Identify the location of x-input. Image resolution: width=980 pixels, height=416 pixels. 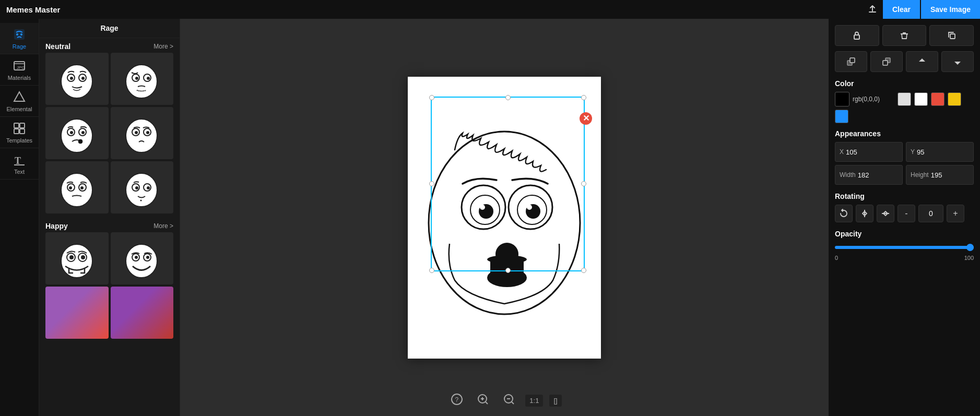
(861, 152).